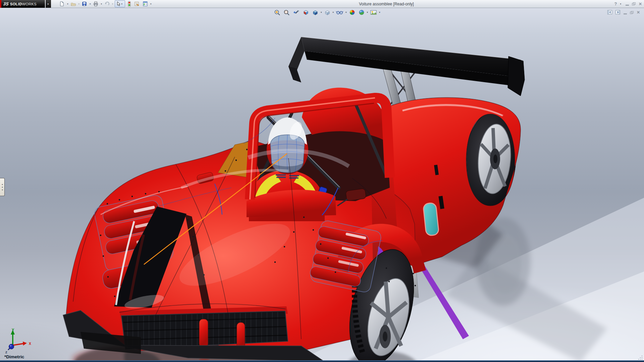 Image resolution: width=644 pixels, height=362 pixels. Describe the element at coordinates (96, 4) in the screenshot. I see `print-button` at that location.